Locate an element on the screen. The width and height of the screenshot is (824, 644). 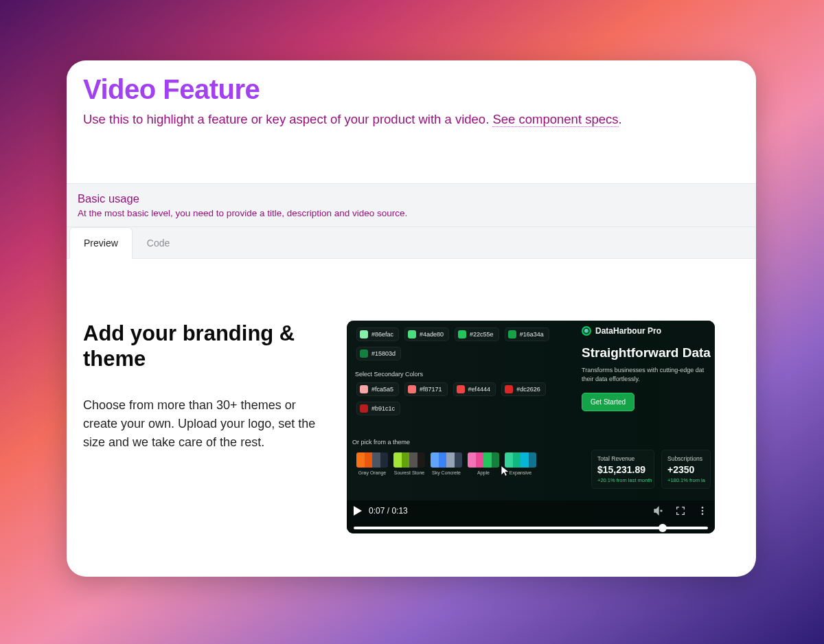
page-subtitle: Use this to highlight a feature or key a… is located at coordinates (411, 119).